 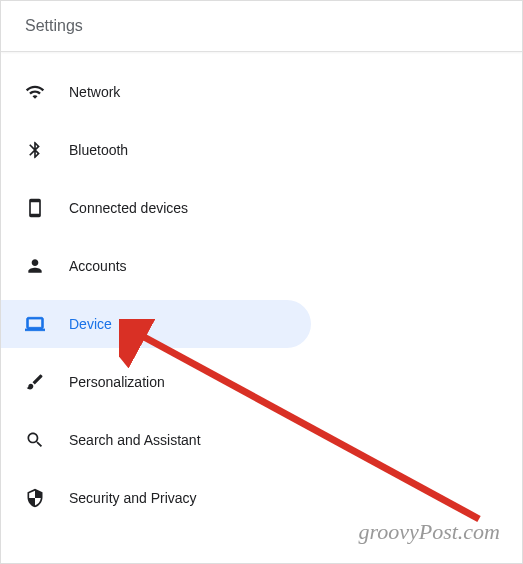 I want to click on sidebar-item-device: Device, so click(x=156, y=324).